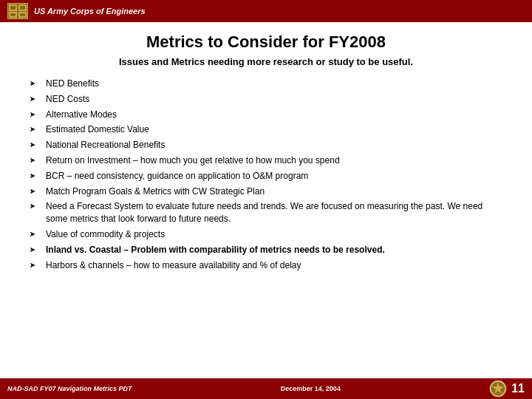 The image size is (532, 399). I want to click on bullet-item: ➤Inland vs. Coastal – Problem with compa…, so click(266, 250).